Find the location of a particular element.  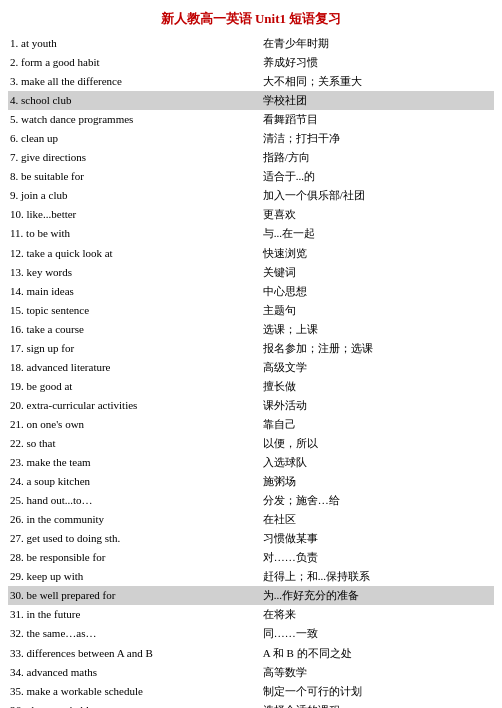

translation-text: 选课；上课 is located at coordinates (378, 330).